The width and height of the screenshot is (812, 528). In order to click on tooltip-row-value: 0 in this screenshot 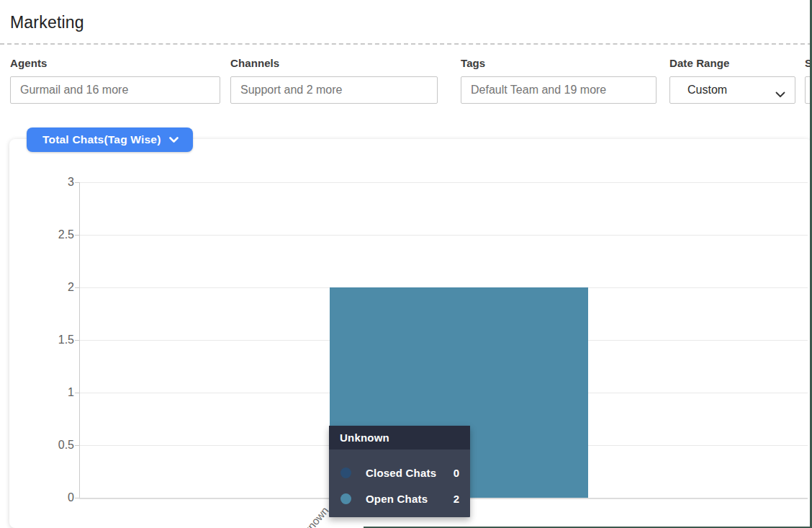, I will do `click(456, 473)`.